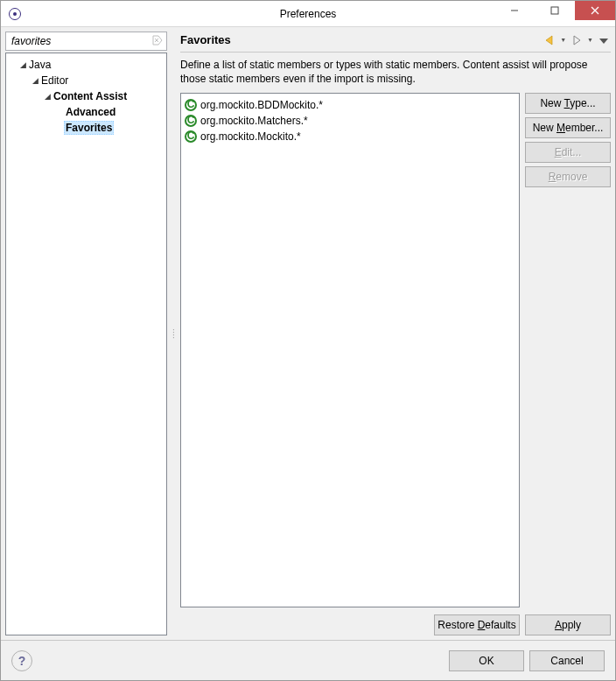  I want to click on help-icon: ?, so click(22, 661).